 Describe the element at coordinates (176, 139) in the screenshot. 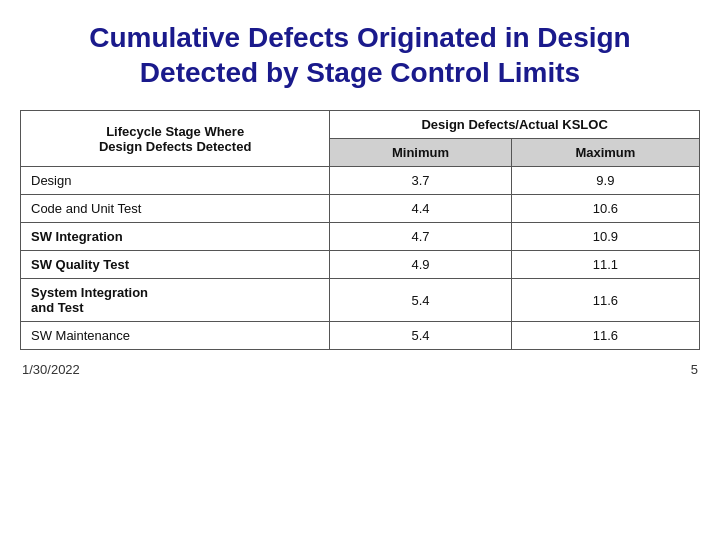

I see `header-lifecycle-stage: Lifecycle Stage WhereDesign Defects Dete…` at that location.